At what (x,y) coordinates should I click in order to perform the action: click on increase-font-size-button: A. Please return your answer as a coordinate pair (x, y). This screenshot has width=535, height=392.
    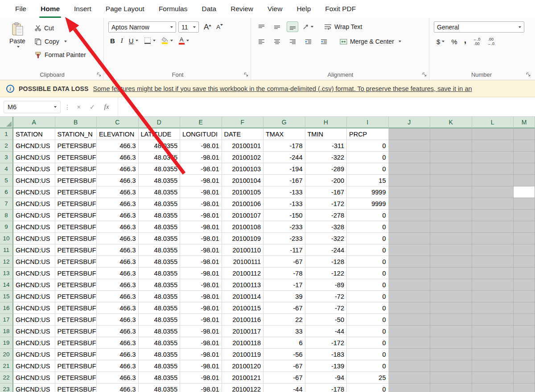
    Looking at the image, I should click on (208, 27).